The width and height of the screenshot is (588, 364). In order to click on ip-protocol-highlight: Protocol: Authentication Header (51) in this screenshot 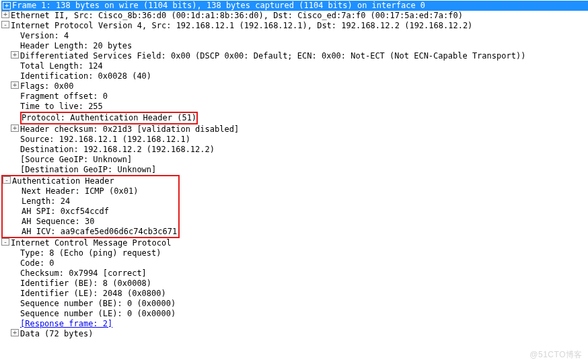, I will do `click(109, 118)`.